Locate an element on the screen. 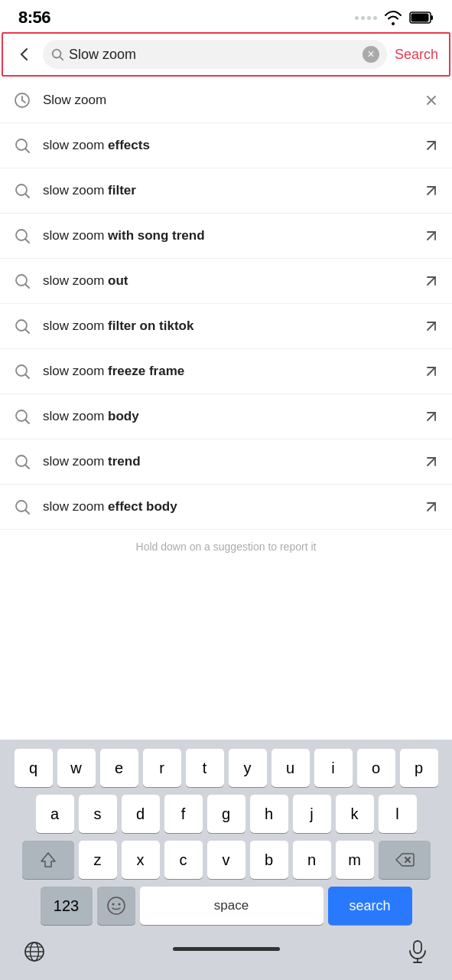 This screenshot has height=980, width=452. suggestion-text: slow zoom freeze frame is located at coordinates (228, 371).